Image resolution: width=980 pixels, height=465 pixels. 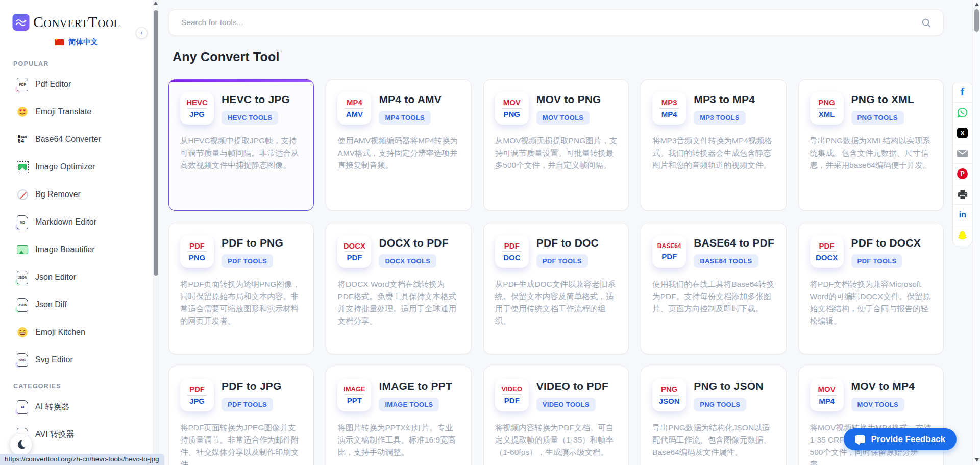 What do you see at coordinates (77, 222) in the screenshot?
I see `sidebar-item-markdown-editor: MD Markdown Editor` at bounding box center [77, 222].